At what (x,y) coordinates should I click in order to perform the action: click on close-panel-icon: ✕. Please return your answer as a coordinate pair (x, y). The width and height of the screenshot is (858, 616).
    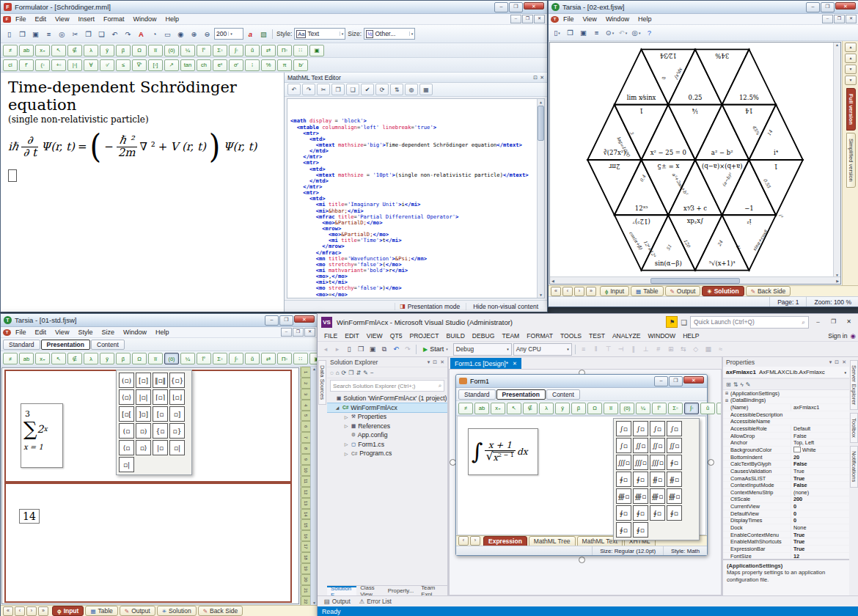
    Looking at the image, I should click on (442, 362).